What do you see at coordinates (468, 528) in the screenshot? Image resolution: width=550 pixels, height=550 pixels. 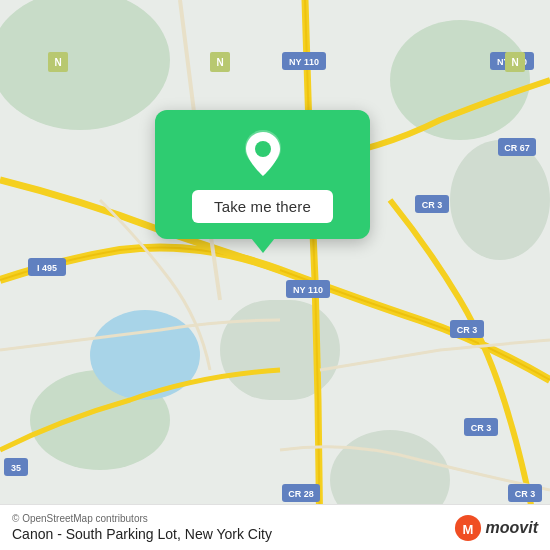 I see `moovit-brand-icon: M` at bounding box center [468, 528].